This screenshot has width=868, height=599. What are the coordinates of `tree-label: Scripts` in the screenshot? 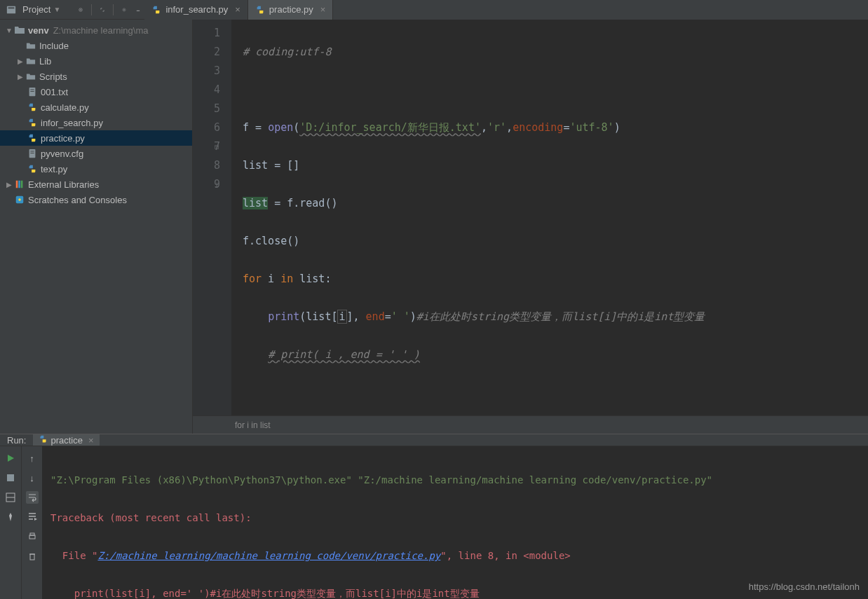 It's located at (53, 77).